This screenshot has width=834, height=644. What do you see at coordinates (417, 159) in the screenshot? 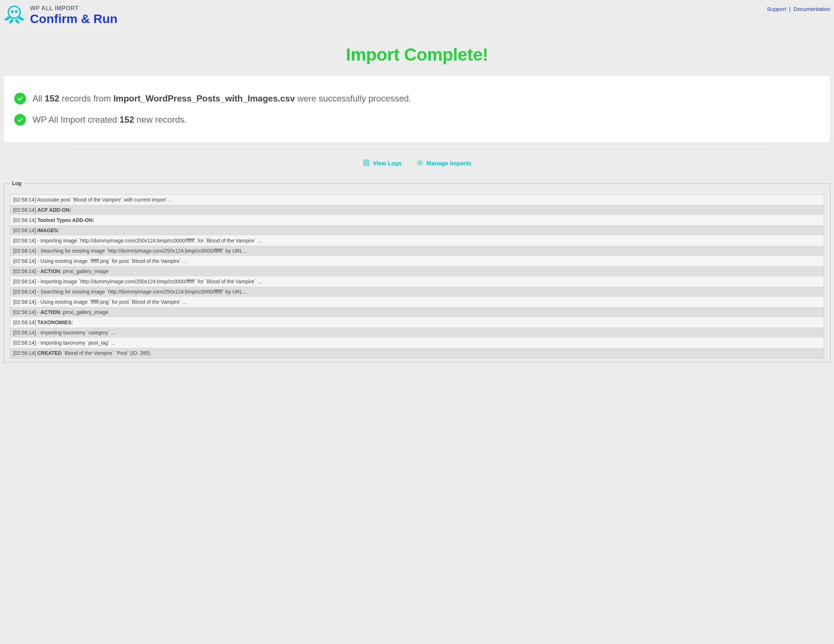
I see `actions-area: View Logs Manage Imports` at bounding box center [417, 159].